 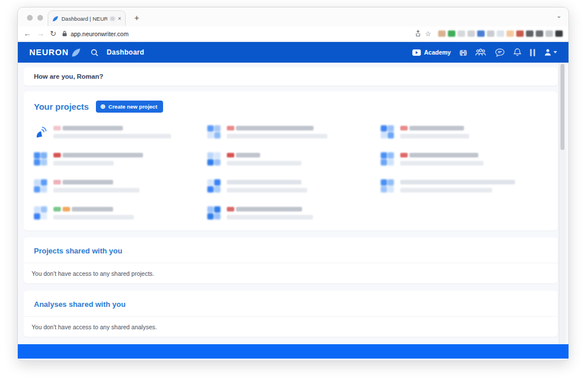 I want to click on shared-analyses-empty-message: You don't have access to any shared anal…, so click(x=291, y=327).